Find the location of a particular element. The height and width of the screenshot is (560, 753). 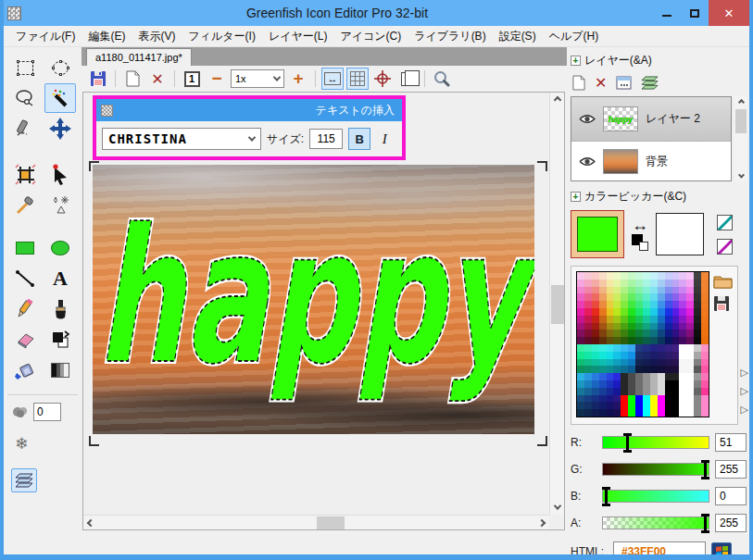

size-input: 115 is located at coordinates (326, 139).